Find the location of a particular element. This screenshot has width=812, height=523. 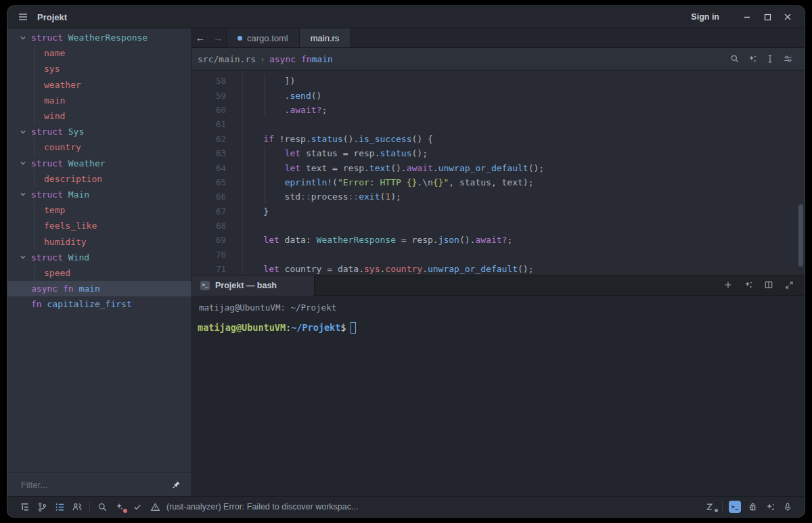

outline-item-Sys: struct Sys is located at coordinates (99, 131).